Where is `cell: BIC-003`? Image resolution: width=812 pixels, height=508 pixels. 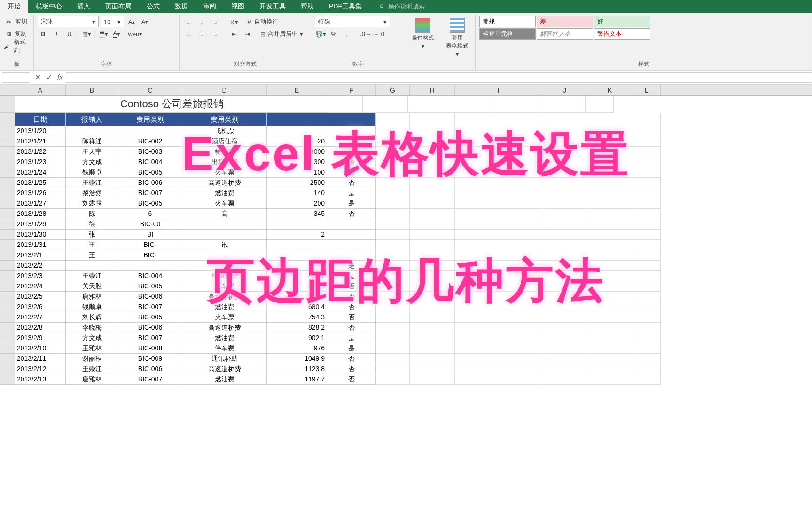 cell: BIC-003 is located at coordinates (150, 152).